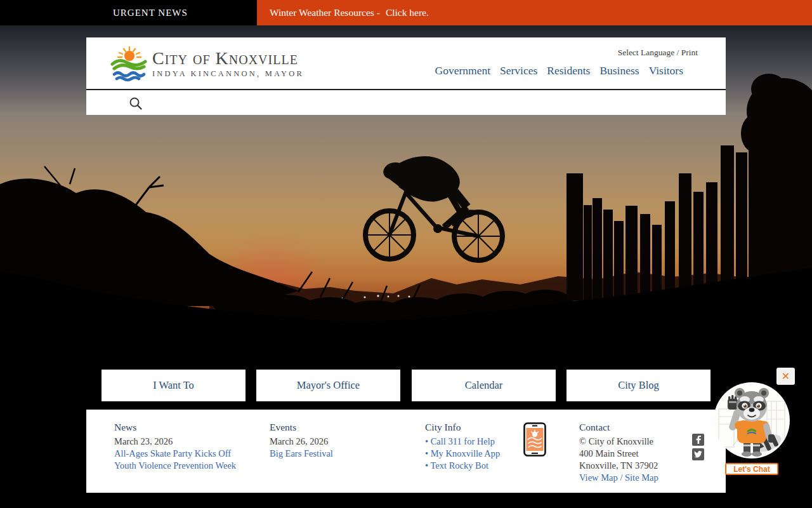 The image size is (812, 508). What do you see at coordinates (333, 441) in the screenshot?
I see `footer-events-column: Events March 26, 2026 Big Ears Festival` at bounding box center [333, 441].